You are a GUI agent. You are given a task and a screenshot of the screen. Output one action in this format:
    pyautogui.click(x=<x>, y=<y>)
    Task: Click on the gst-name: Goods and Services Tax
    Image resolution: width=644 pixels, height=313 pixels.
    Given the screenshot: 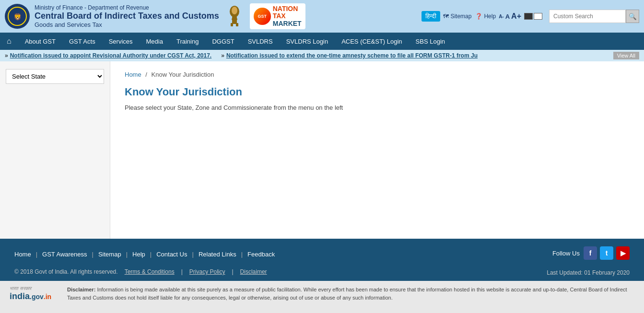 What is the action you would take?
    pyautogui.click(x=127, y=25)
    